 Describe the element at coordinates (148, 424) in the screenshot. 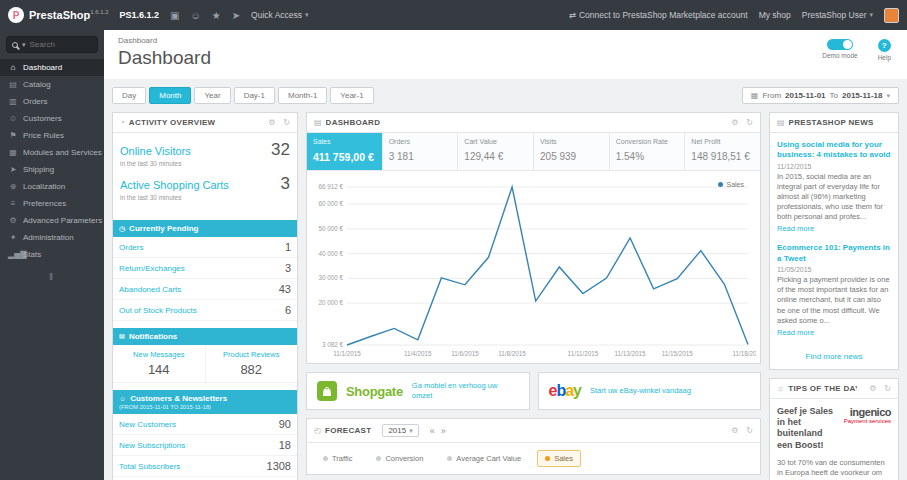

I see `new-customers-link: New Customers` at that location.